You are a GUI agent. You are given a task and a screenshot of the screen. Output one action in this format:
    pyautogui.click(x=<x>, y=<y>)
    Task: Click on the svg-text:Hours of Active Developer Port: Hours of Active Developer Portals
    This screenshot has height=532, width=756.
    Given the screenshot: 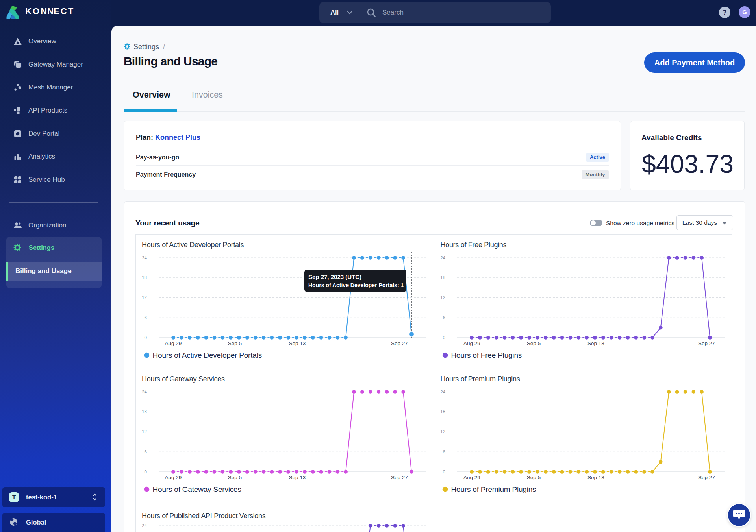 What is the action you would take?
    pyautogui.click(x=207, y=355)
    